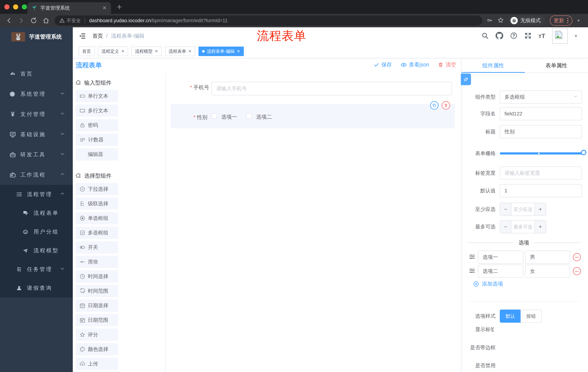 Image resolution: width=588 pixels, height=372 pixels. What do you see at coordinates (16, 7) in the screenshot?
I see `window-controls` at bounding box center [16, 7].